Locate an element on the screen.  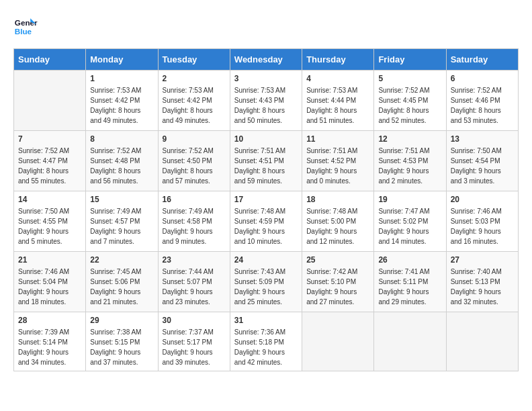
sunset-text: Sunset: 5:07 PM is located at coordinates (194, 282).